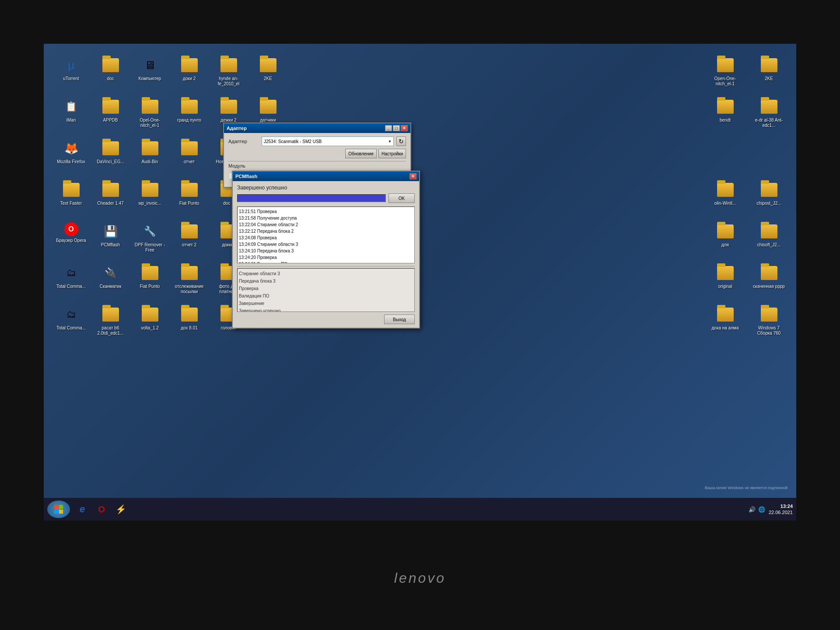 This screenshot has height=630, width=840. What do you see at coordinates (71, 233) in the screenshot?
I see `icon-opera: O Браузер Opera` at bounding box center [71, 233].